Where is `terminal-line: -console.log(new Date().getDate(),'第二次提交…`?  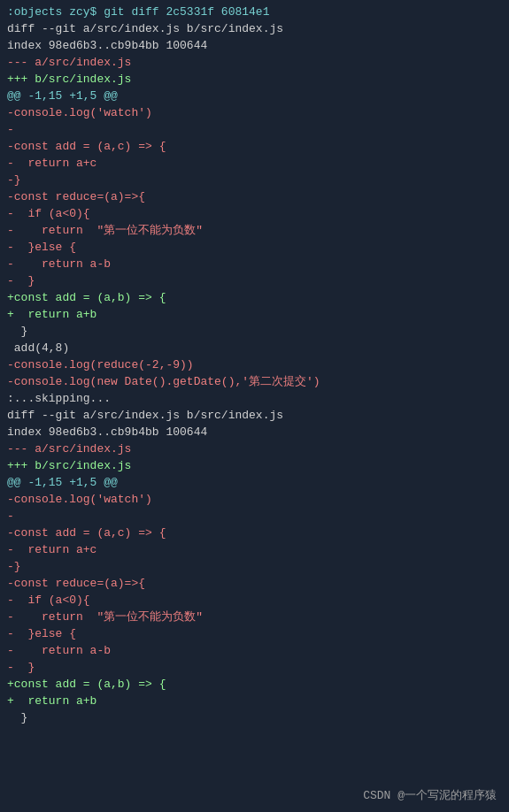 terminal-line: -console.log(new Date().getDate(),'第二次提交… is located at coordinates (255, 382).